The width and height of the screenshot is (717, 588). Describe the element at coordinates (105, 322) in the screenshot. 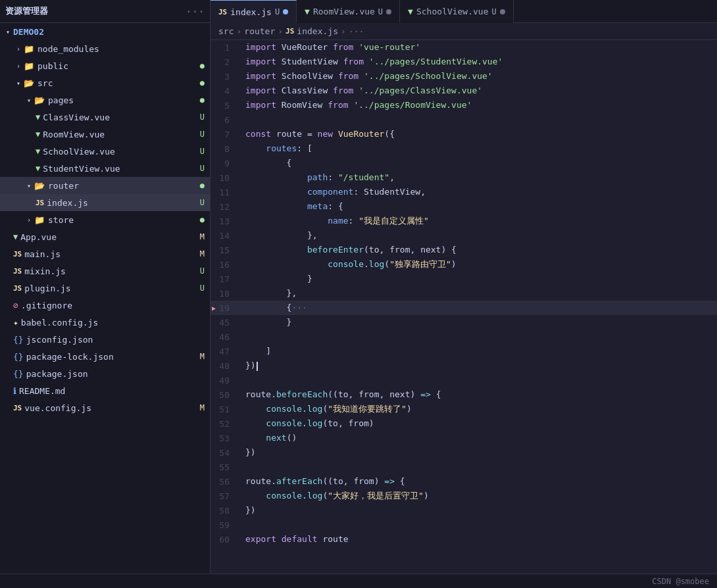

I see `sidebar-item-babel: ✦ babel.config.js` at that location.